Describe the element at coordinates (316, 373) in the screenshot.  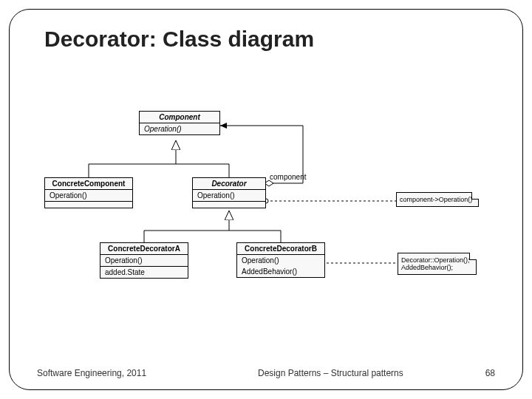
I see `footer-center: Design Patterns – Structural patterns` at that location.